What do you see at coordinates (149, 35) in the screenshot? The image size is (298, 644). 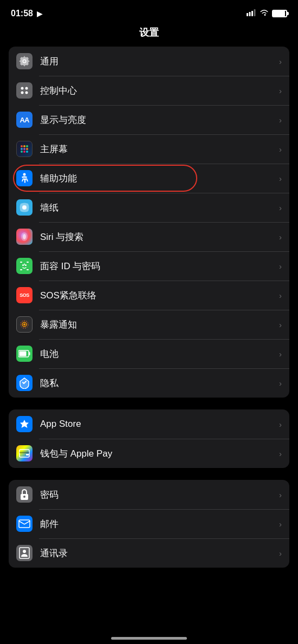 I see `page-title: 设置` at bounding box center [149, 35].